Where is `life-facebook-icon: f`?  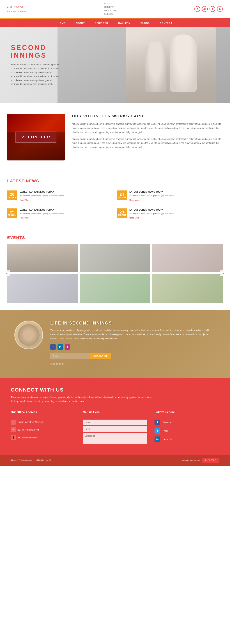
life-facebook-icon: f is located at coordinates (53, 347).